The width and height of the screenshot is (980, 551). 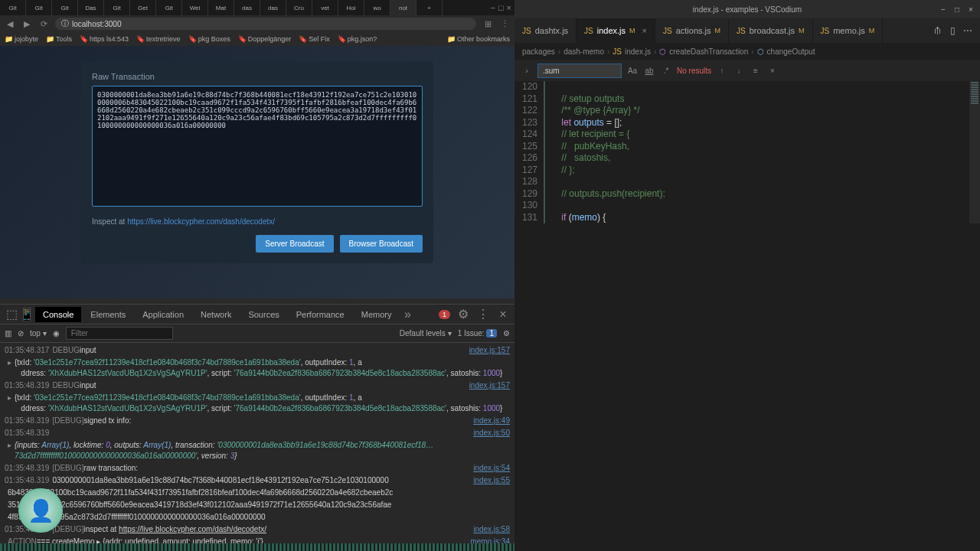 I want to click on bookmark: 🔖 pkg.json?, so click(x=358, y=39).